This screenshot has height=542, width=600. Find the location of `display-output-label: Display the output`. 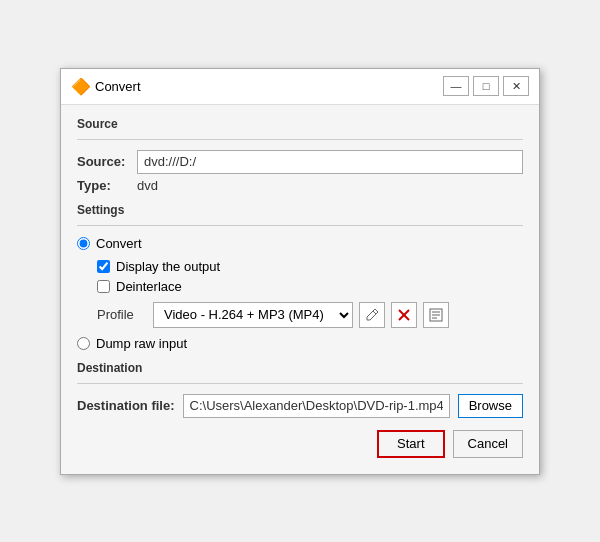

display-output-label: Display the output is located at coordinates (168, 266).